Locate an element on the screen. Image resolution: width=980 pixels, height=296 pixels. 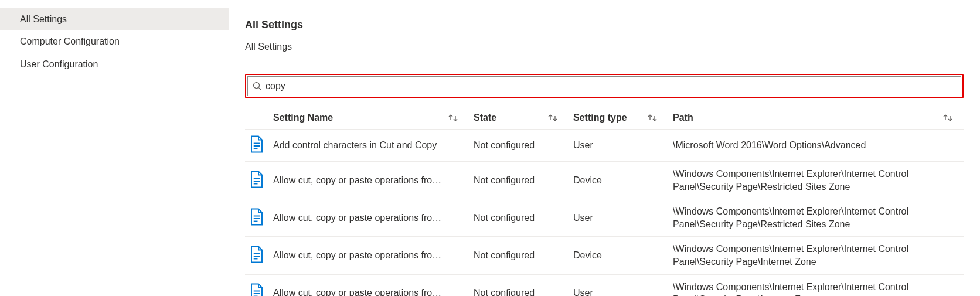
col-header-name: Setting Name is located at coordinates (369, 118).